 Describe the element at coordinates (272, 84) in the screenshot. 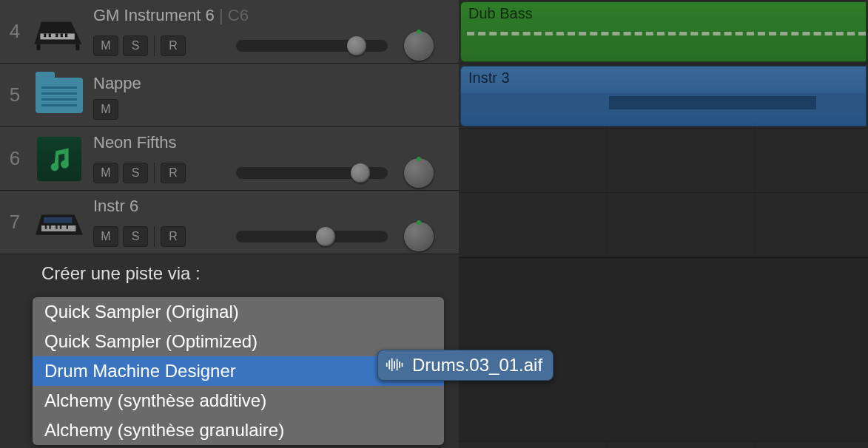

I see `track-name: Nappe` at that location.